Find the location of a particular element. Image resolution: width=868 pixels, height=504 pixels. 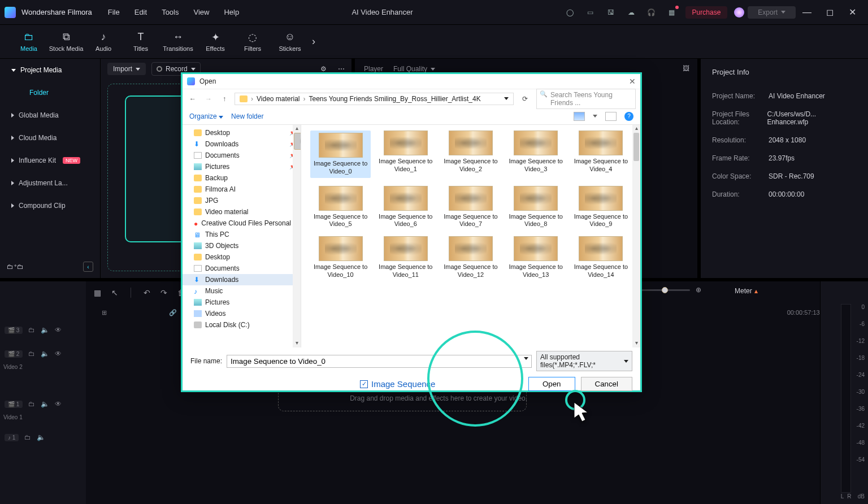

save-icon: 🖫 is located at coordinates (611, 12).